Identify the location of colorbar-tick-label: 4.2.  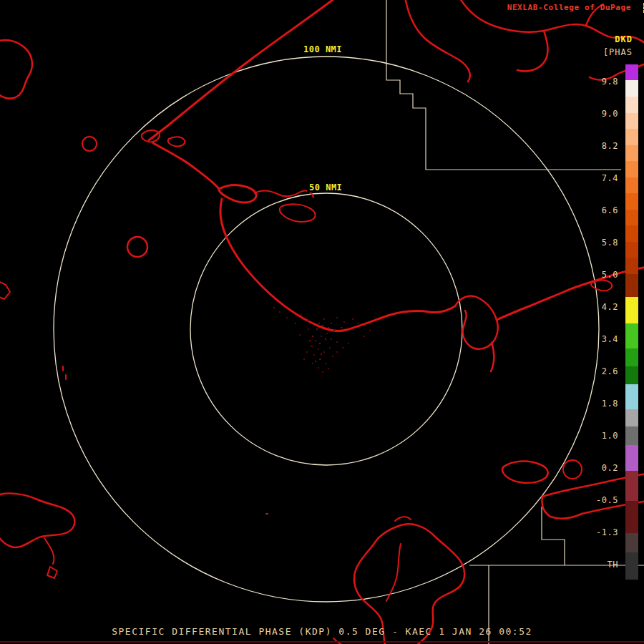
(601, 306).